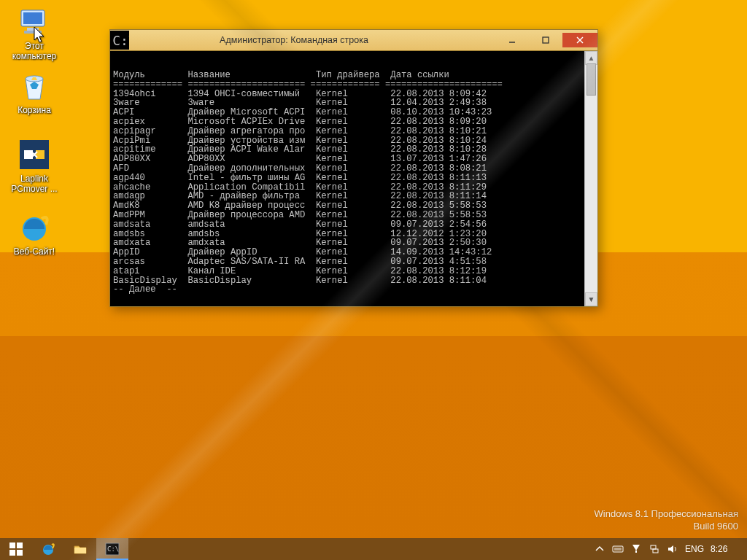  I want to click on taskbar-ie-button, so click(48, 549).